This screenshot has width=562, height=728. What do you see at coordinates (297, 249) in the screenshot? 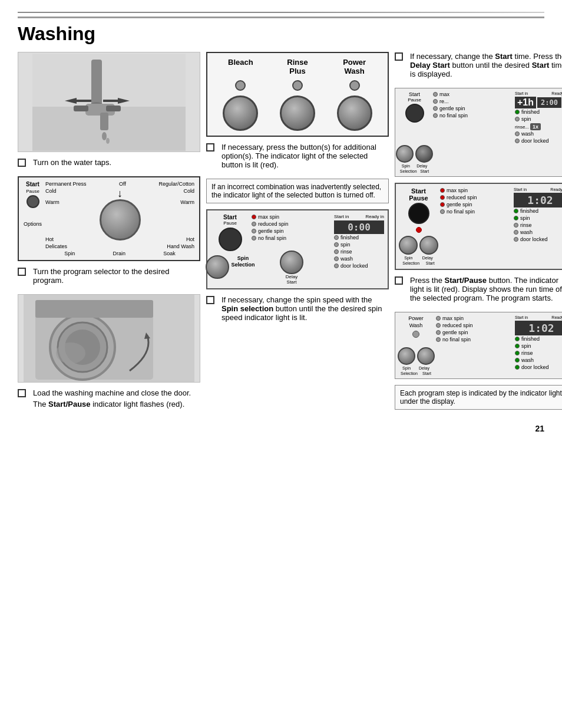
I see `spin-panel: Start Pause Spin Selection` at bounding box center [297, 249].